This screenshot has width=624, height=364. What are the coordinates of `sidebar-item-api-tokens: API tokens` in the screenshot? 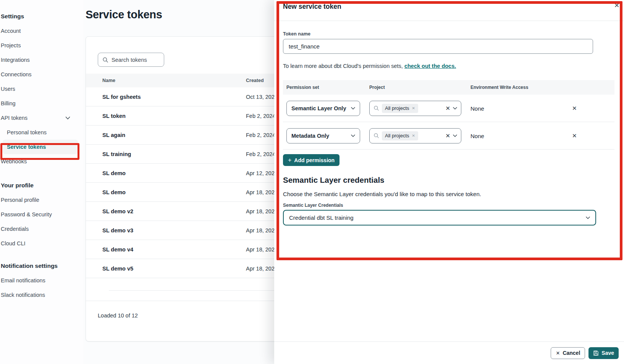 It's located at (39, 118).